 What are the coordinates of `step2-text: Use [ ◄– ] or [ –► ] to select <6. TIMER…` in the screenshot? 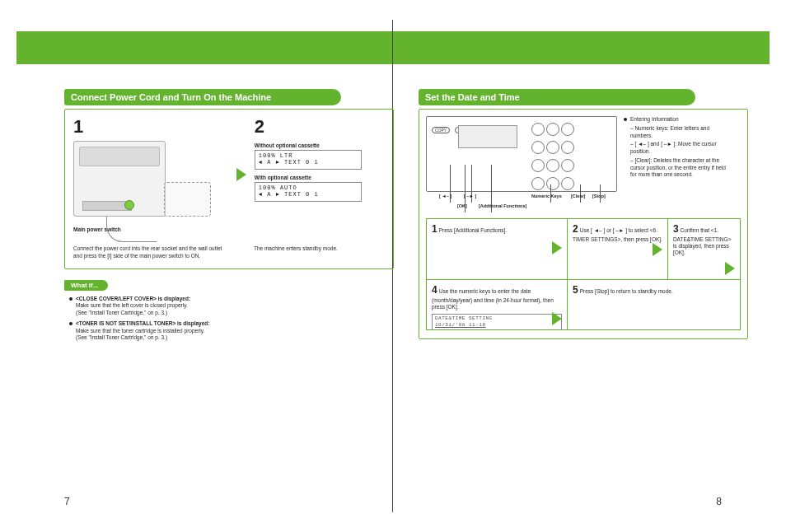 It's located at (618, 235).